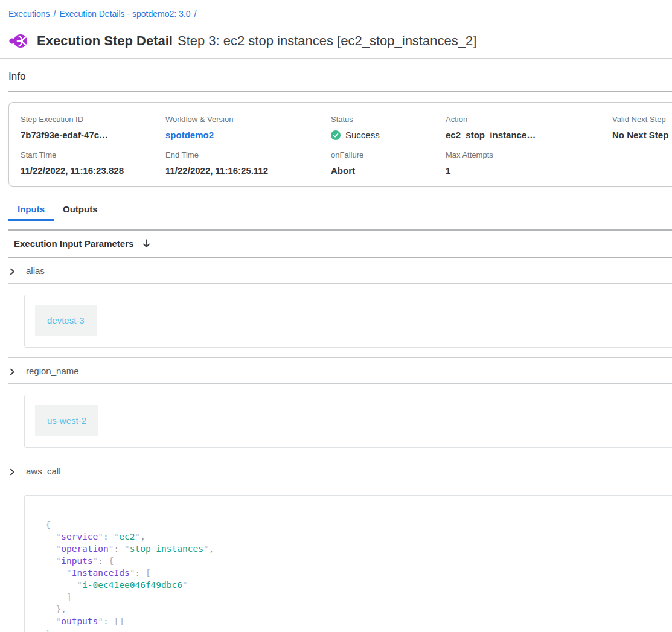 The width and height of the screenshot is (672, 632). I want to click on field-label: Valid Next Step, so click(642, 120).